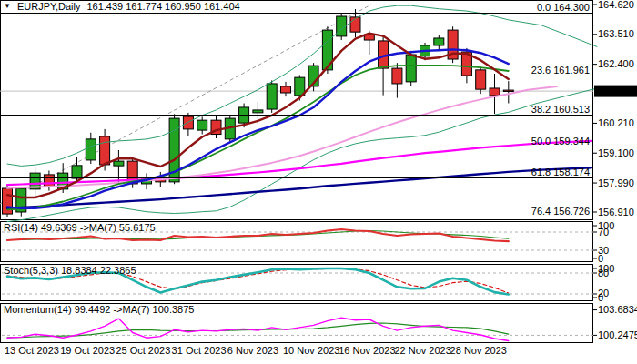 The width and height of the screenshot is (637, 364). What do you see at coordinates (616, 91) in the screenshot?
I see `current-price-value: 161.404` at bounding box center [616, 91].